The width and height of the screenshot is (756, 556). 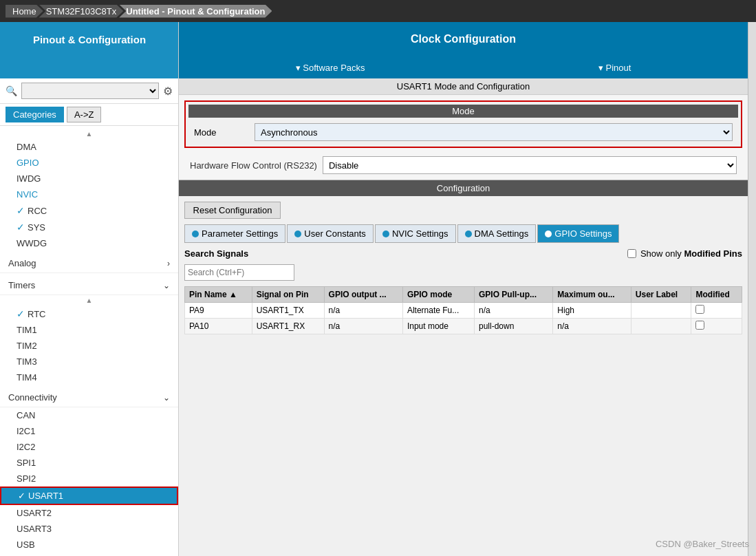 I want to click on signals-table: Pin Name ▲ Signal on Pin GPIO output ...…, so click(x=464, y=310).